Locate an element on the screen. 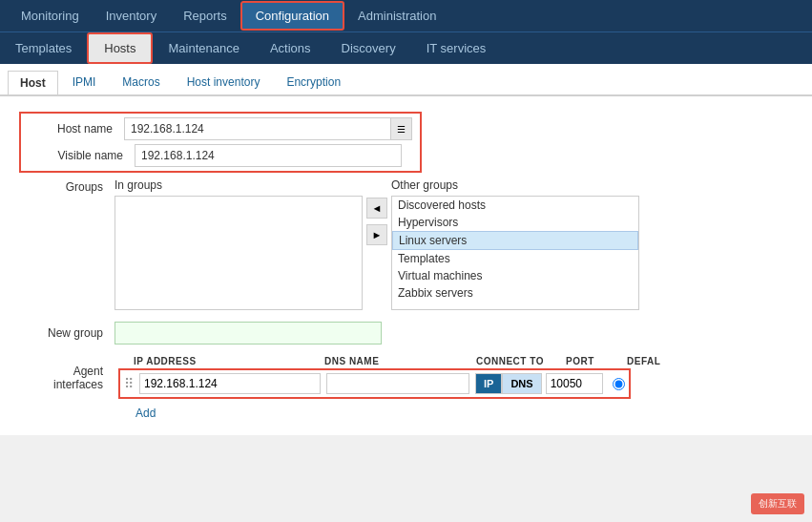  nav-discovery: Discovery is located at coordinates (368, 48).